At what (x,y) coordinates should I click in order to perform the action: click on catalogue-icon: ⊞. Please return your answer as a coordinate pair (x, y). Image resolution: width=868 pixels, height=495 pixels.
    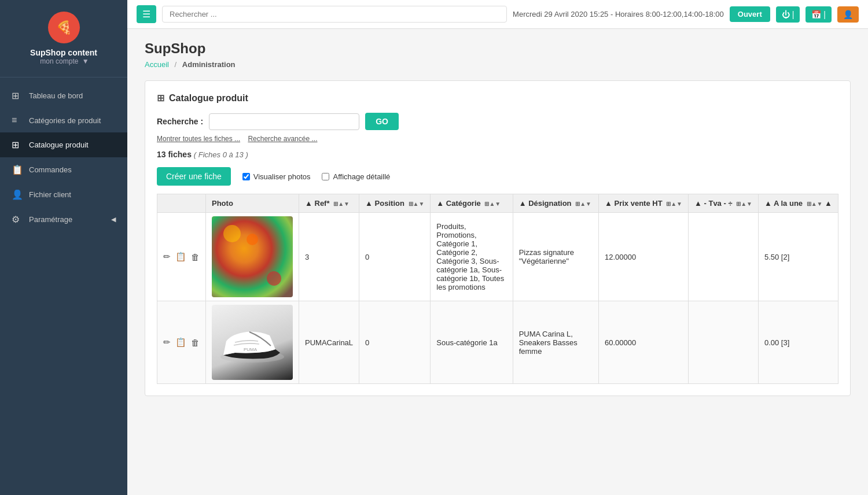
    Looking at the image, I should click on (17, 145).